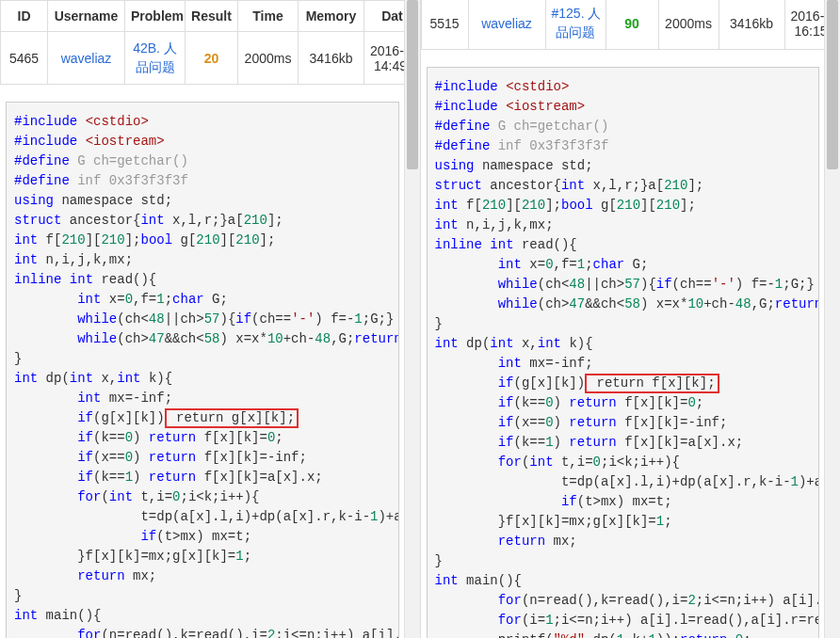 The image size is (840, 638). What do you see at coordinates (384, 17) in the screenshot?
I see `col-date: Dat` at bounding box center [384, 17].